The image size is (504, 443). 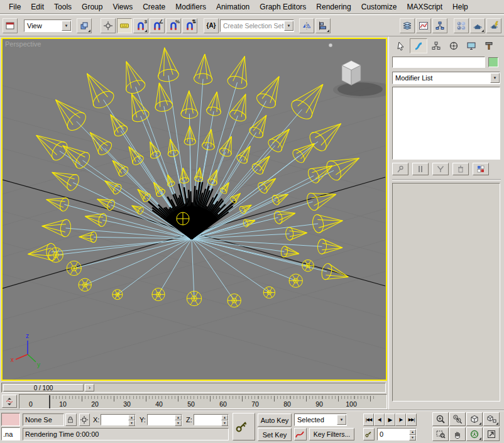 I want to click on z-input: ▲▼, so click(x=211, y=420).